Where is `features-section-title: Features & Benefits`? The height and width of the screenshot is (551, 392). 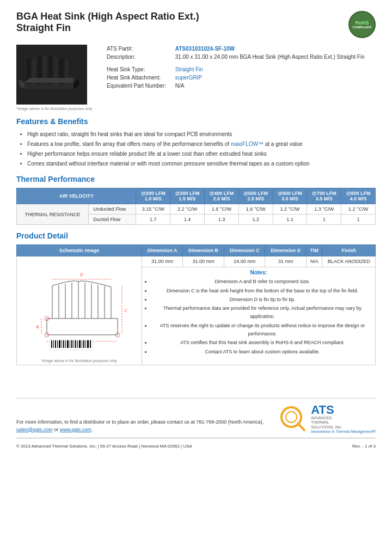 features-section-title: Features & Benefits is located at coordinates (196, 121).